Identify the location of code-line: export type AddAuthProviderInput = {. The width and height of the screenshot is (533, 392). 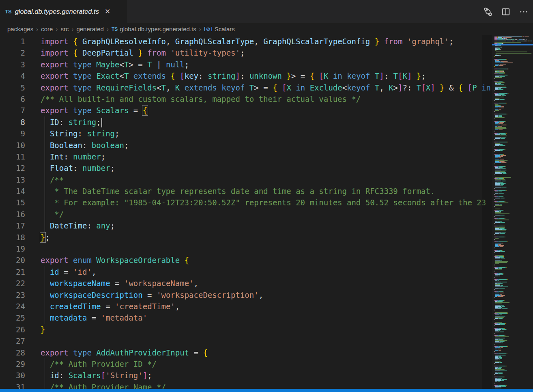
(124, 353).